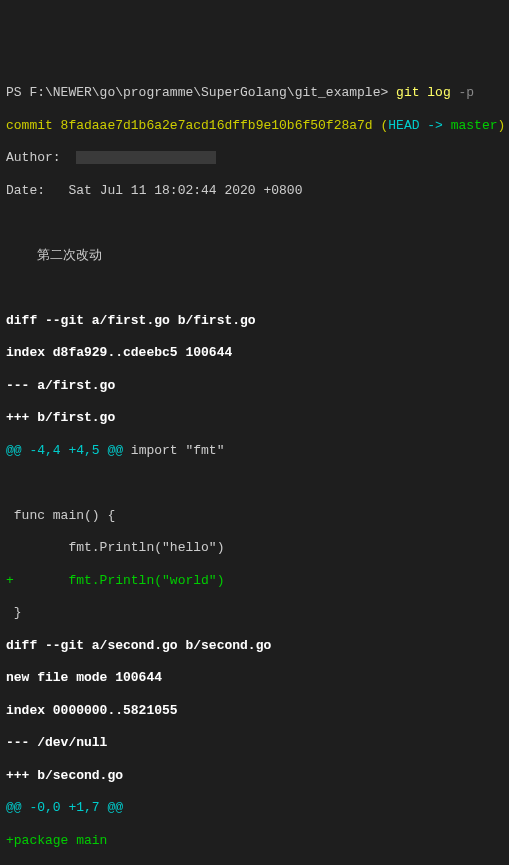 The height and width of the screenshot is (865, 509). What do you see at coordinates (254, 808) in the screenshot?
I see `hunk-header: @@ -0,0 +1,7 @@` at bounding box center [254, 808].